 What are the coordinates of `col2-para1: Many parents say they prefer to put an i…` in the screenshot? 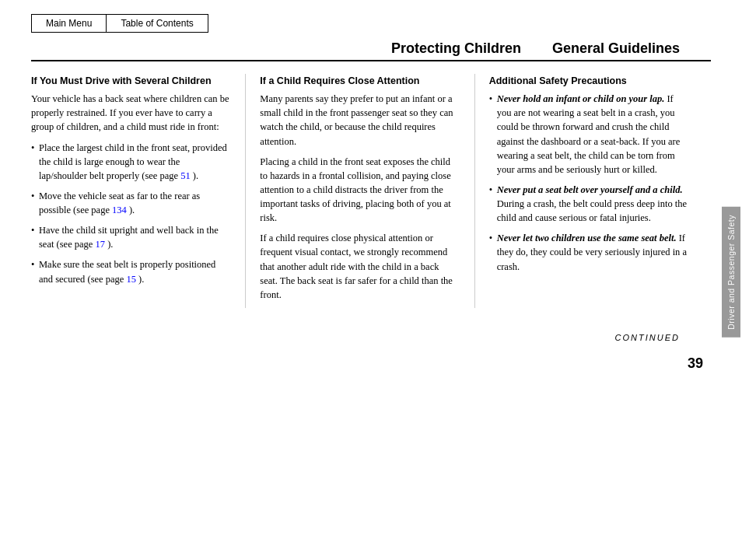 It's located at (359, 120).